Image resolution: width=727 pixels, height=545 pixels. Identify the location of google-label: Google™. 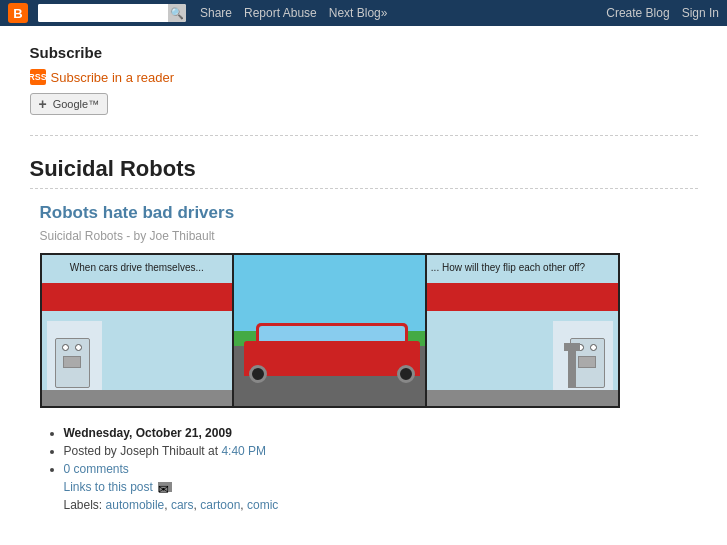
(76, 104).